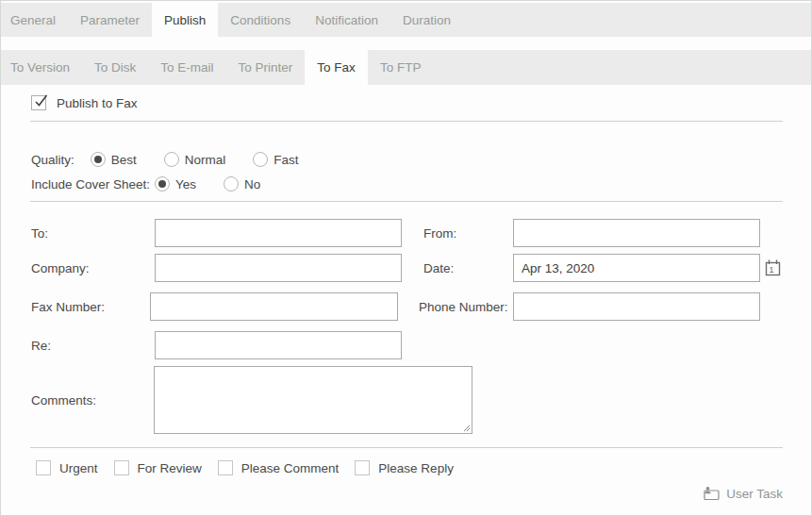  What do you see at coordinates (122, 468) in the screenshot?
I see `for-review-checkbox` at bounding box center [122, 468].